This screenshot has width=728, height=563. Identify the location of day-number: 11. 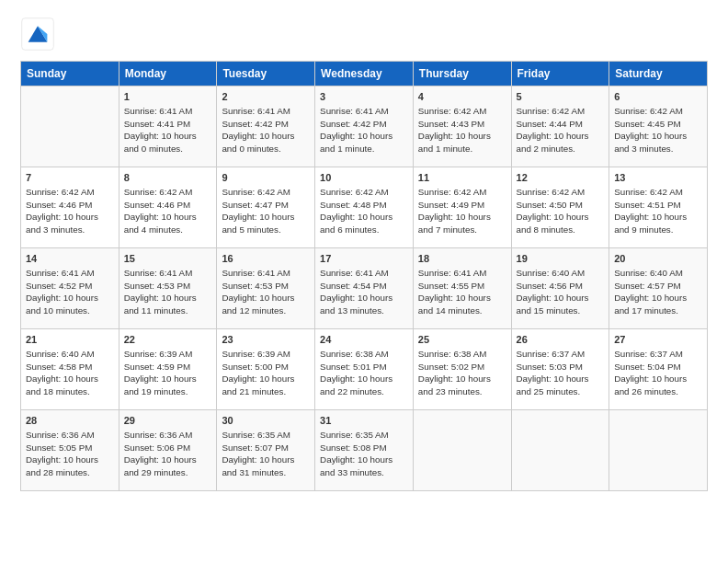
(462, 178).